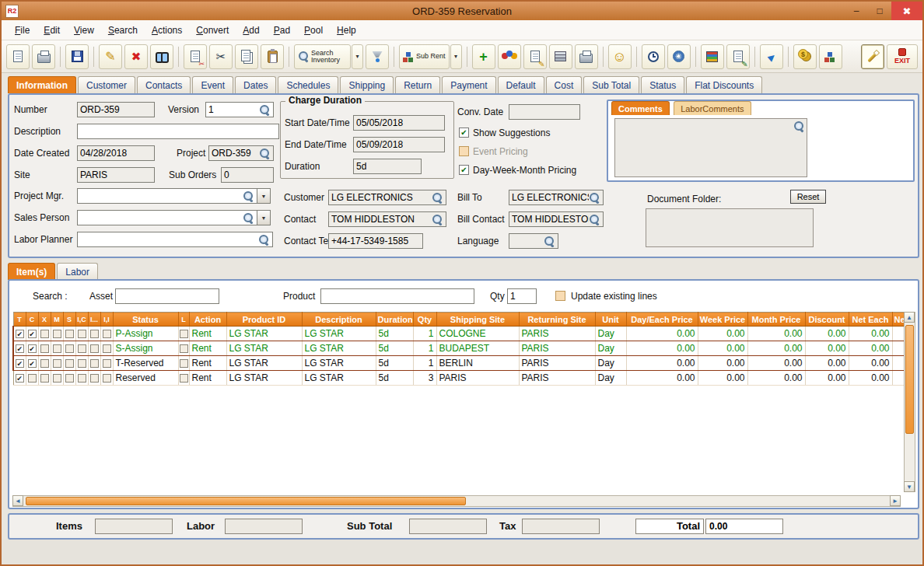 The width and height of the screenshot is (924, 566). Describe the element at coordinates (272, 57) in the screenshot. I see `paste-button` at that location.